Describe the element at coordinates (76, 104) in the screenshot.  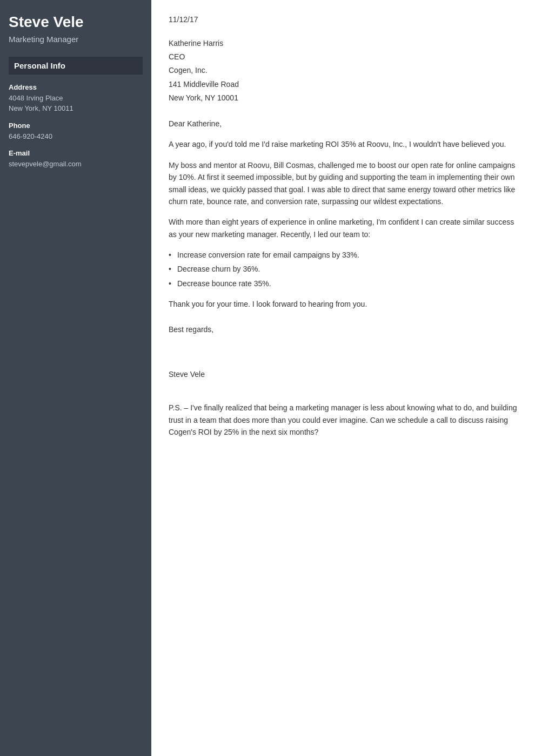
I see `address-value: 4048 Irving Place New York, NY 10011` at that location.